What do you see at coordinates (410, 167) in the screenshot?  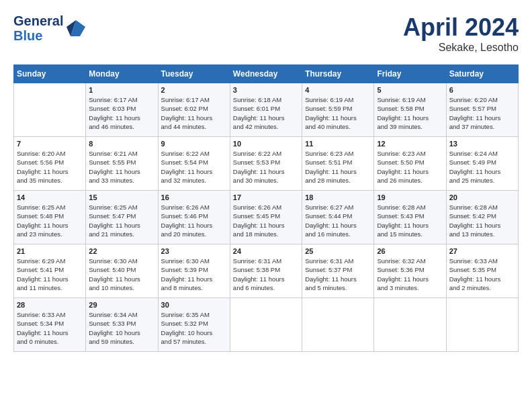 I see `day-info: Sunrise: 6:23 AM Sunset: 5:50 PM Dayligh…` at bounding box center [410, 167].